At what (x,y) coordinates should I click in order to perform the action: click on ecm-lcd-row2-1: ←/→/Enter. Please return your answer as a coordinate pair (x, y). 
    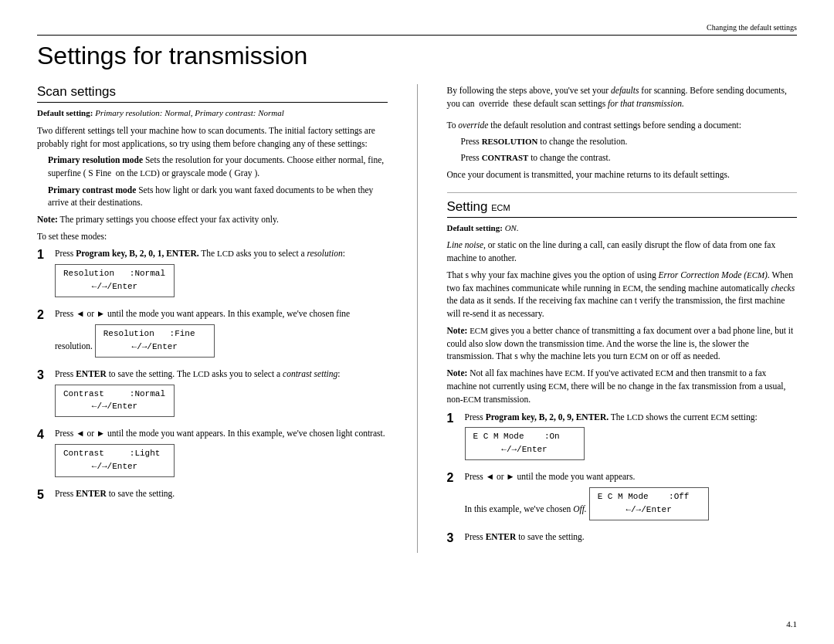
    Looking at the image, I should click on (525, 450).